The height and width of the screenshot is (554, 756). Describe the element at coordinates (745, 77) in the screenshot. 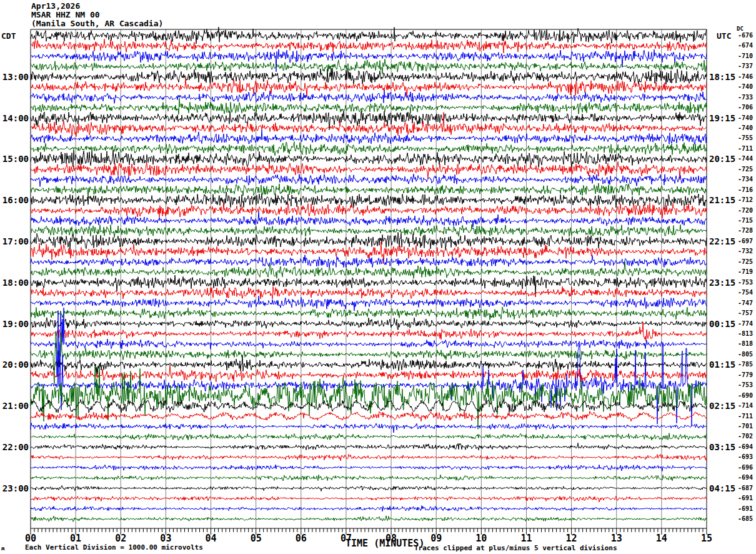

I see `dc-offset-value: -746` at that location.